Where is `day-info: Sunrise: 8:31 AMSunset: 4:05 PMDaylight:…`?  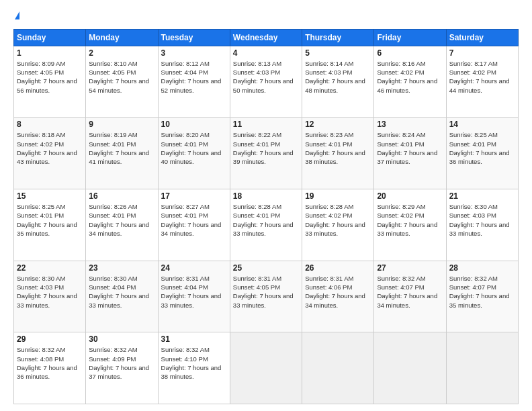 day-info: Sunrise: 8:31 AMSunset: 4:05 PMDaylight:… is located at coordinates (266, 291).